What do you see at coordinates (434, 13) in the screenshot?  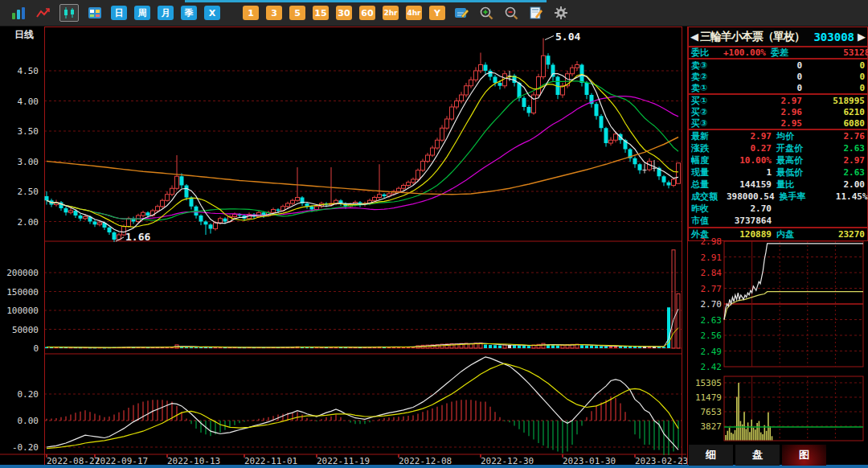 I see `toolbar: 日周月季X1351530602hr4hrY` at bounding box center [434, 13].